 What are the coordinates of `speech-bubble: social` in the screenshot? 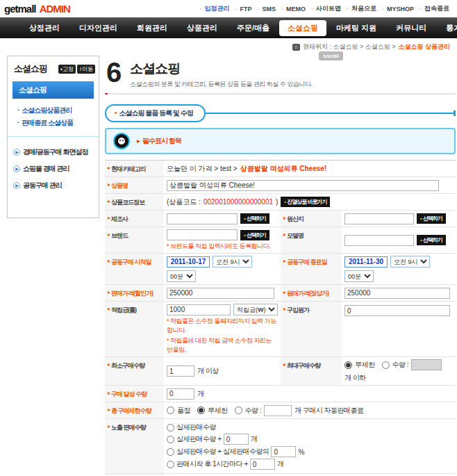 It's located at (331, 56).